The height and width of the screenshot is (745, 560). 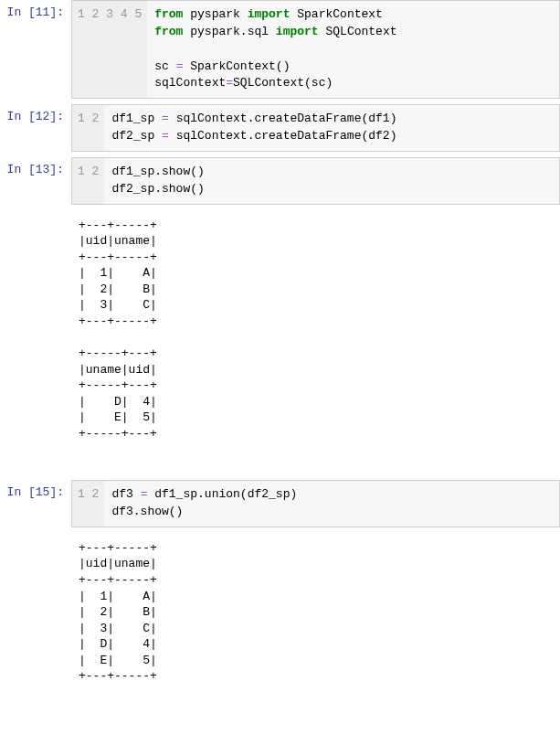 What do you see at coordinates (280, 467) in the screenshot?
I see `spacer` at bounding box center [280, 467].